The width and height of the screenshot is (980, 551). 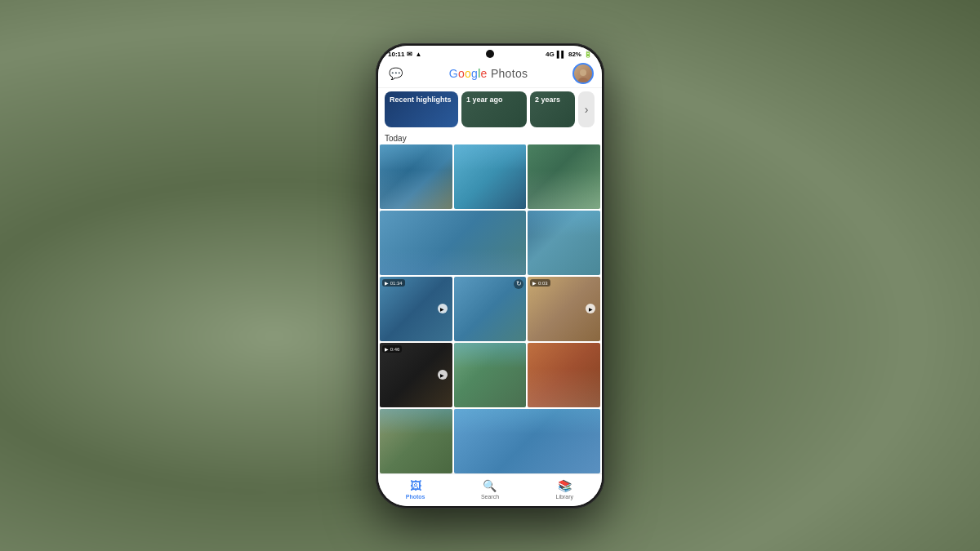 I want to click on photo-row-3: ▶ 01:34 ▶ ↻ ▶ 0:03 ▶, so click(x=490, y=309).